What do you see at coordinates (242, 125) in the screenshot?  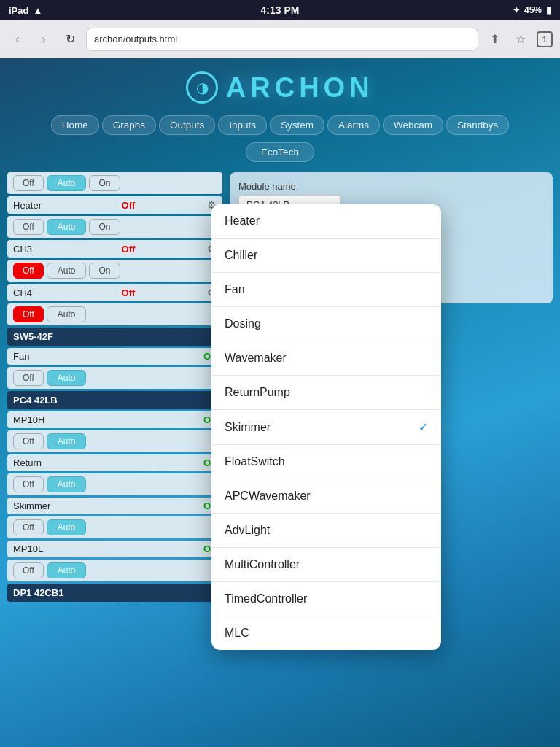 I see `nav-inputs: Inputs` at bounding box center [242, 125].